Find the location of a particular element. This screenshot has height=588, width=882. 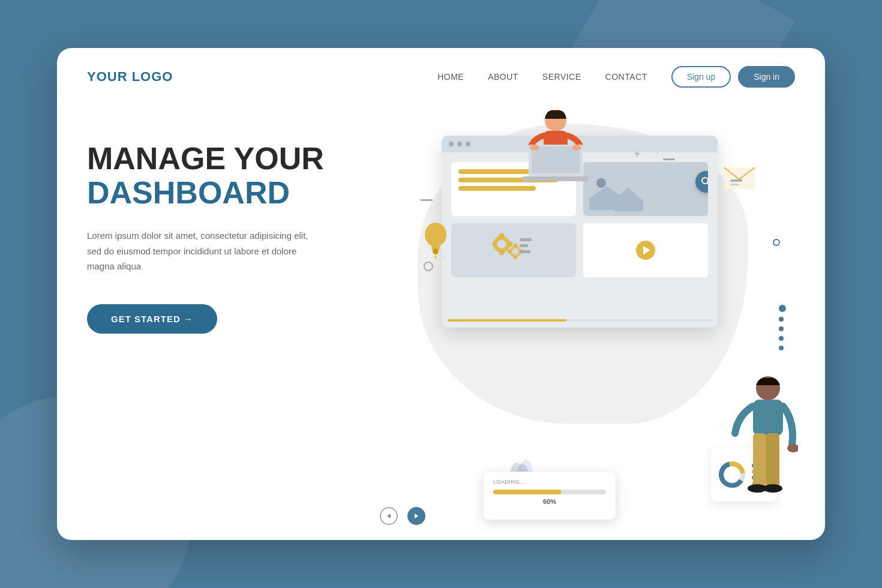

person1 is located at coordinates (556, 146).